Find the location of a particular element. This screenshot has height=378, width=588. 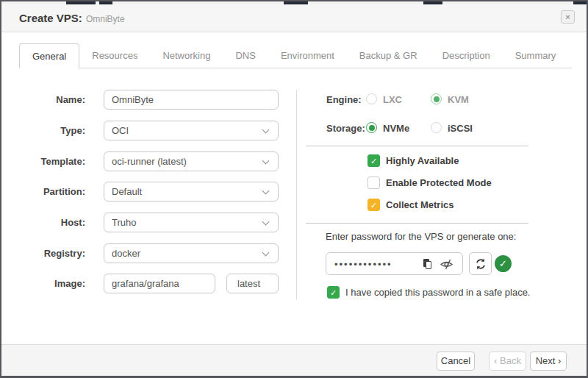

refresh-icon is located at coordinates (481, 264).